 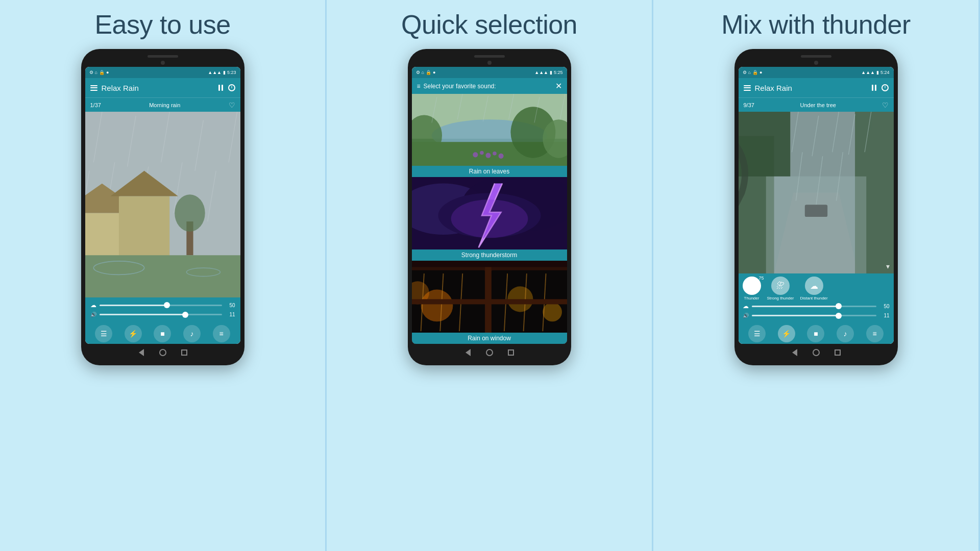 I want to click on close-icon-2: ✕, so click(x=558, y=86).